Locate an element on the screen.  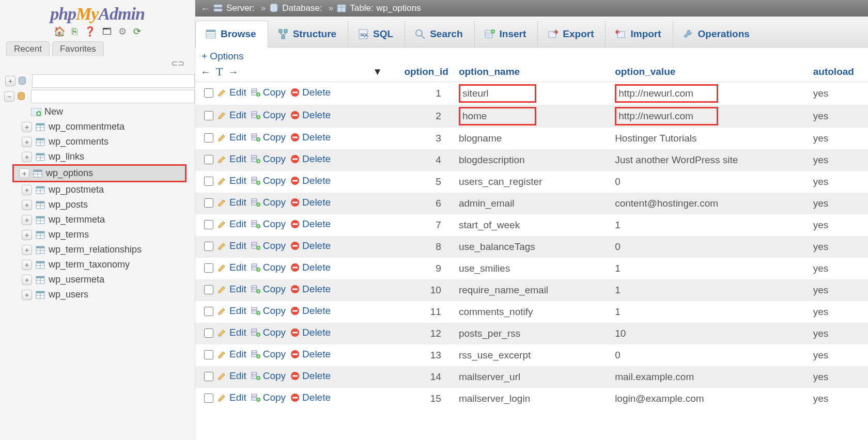
tree-item-wp-users: +wp_users is located at coordinates (99, 294).